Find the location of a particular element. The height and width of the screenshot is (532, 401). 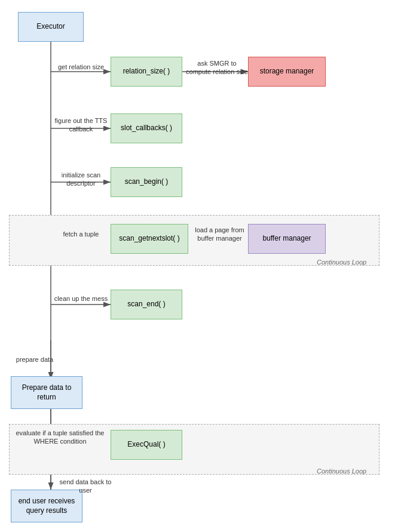

continuous-loop-1-label: Continuous Loop is located at coordinates (342, 262).